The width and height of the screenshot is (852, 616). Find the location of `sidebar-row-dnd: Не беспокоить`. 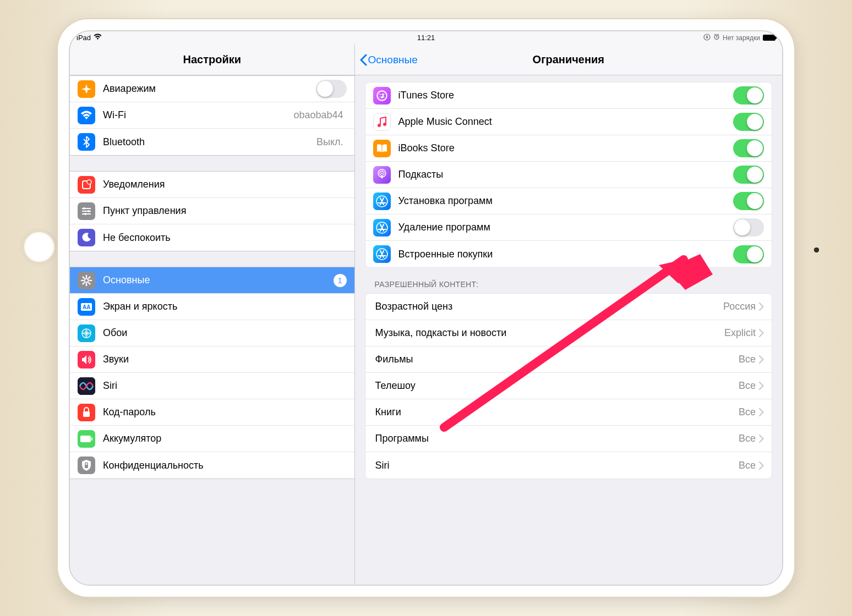

sidebar-row-dnd: Не беспокоить is located at coordinates (212, 238).